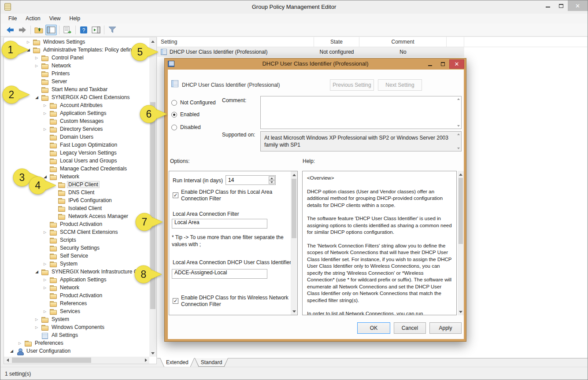  What do you see at coordinates (194, 103) in the screenshot?
I see `radio-not-configured: Not Configured` at bounding box center [194, 103].